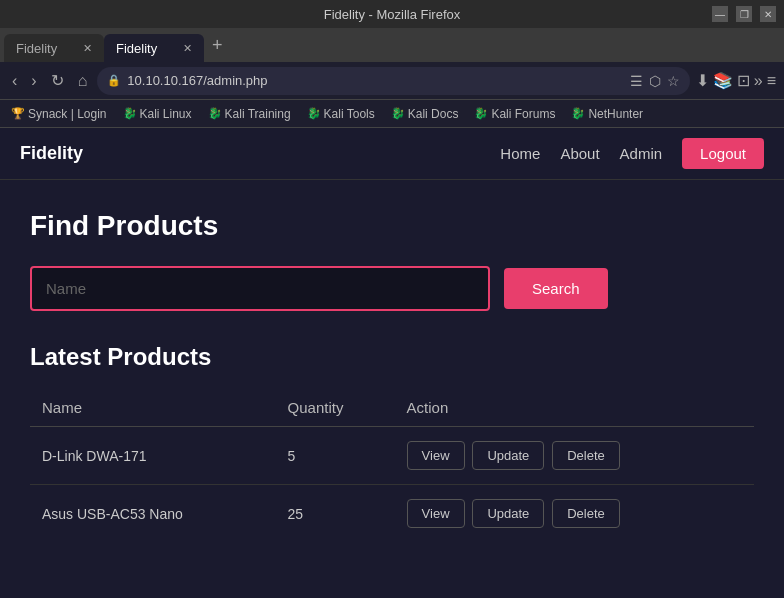 Image resolution: width=784 pixels, height=598 pixels. Describe the element at coordinates (508, 514) in the screenshot. I see `update-button-2: Update` at that location.